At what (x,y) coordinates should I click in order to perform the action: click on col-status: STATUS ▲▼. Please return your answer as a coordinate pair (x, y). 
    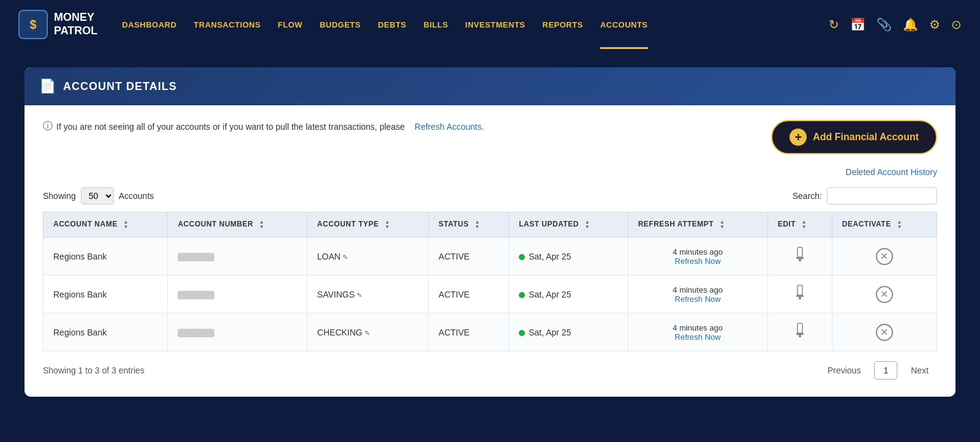
    Looking at the image, I should click on (469, 225).